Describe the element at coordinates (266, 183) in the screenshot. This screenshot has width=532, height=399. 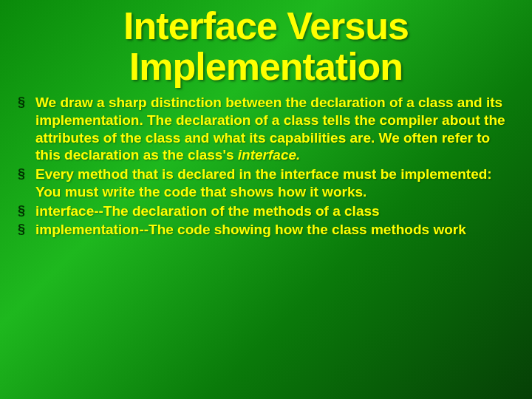
I see `list-item: § Every method that is declared in the i…` at that location.